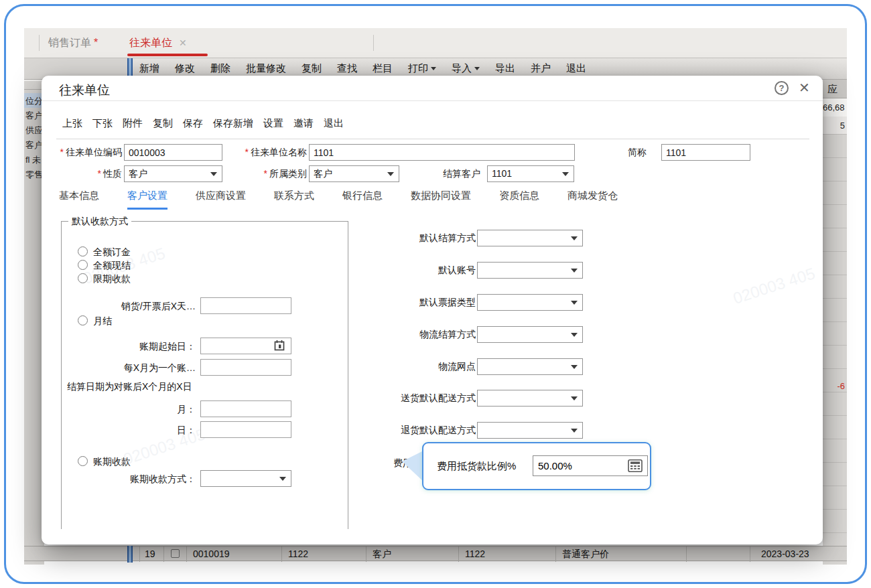 The image size is (871, 588). Describe the element at coordinates (476, 466) in the screenshot. I see `fee-ratio-label: 费用抵货款比例%` at that location.